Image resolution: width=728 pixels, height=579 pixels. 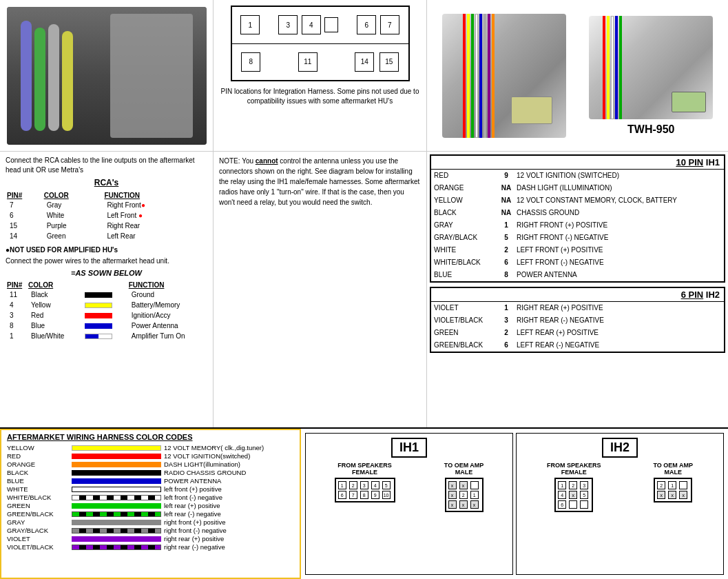 What do you see at coordinates (673, 490) in the screenshot?
I see `ih2-to-box: 2 1 x x x` at bounding box center [673, 490].